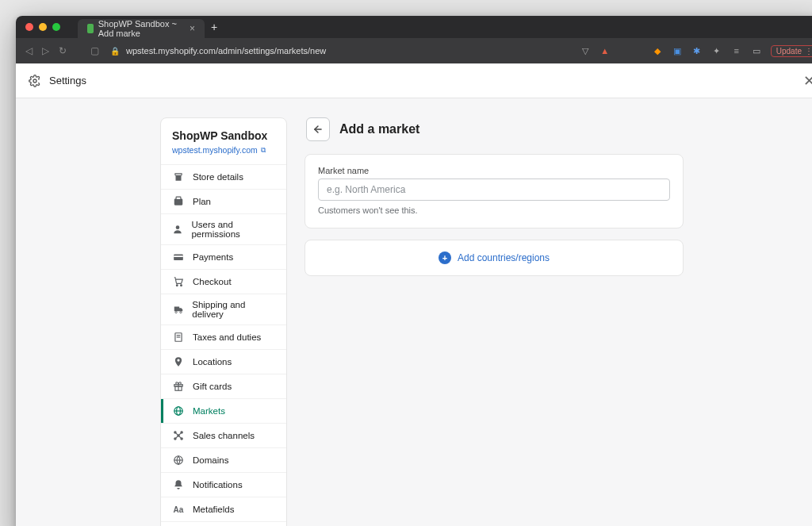  I want to click on back-icon: ◁, so click(29, 51).